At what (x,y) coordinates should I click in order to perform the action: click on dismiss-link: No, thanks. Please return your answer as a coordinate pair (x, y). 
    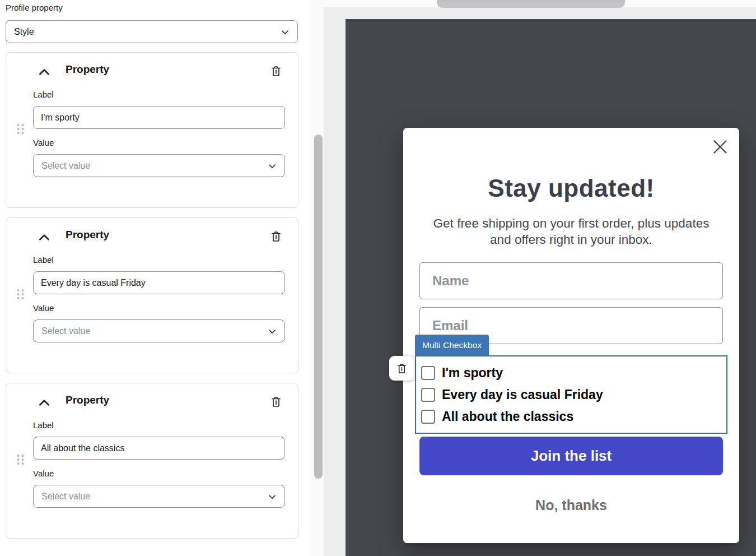
    Looking at the image, I should click on (571, 506).